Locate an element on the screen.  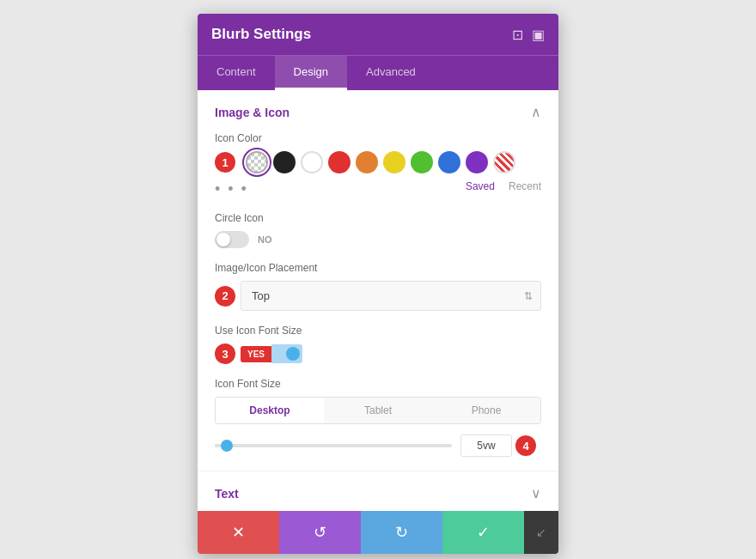
layout-icon: ▣ is located at coordinates (538, 34).